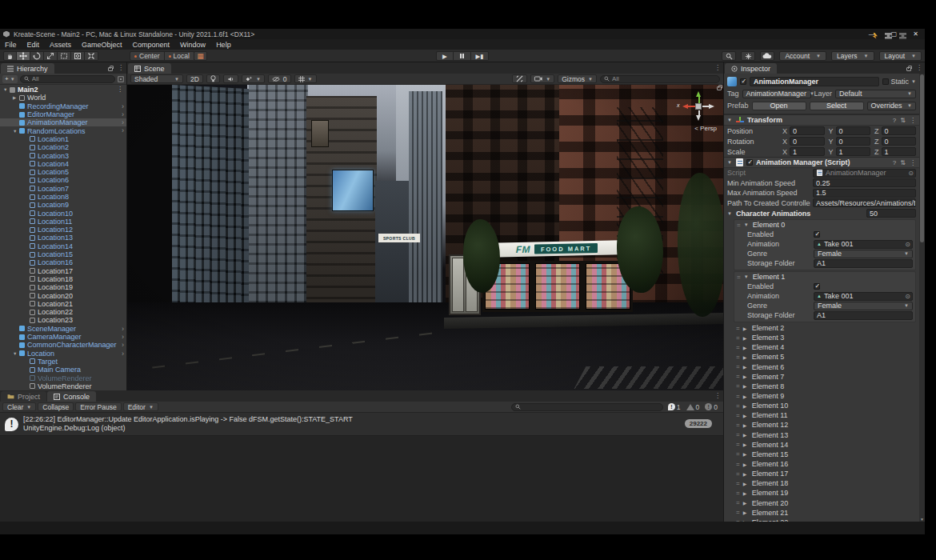  I want to click on hierarchy-item: Location, so click(63, 354).